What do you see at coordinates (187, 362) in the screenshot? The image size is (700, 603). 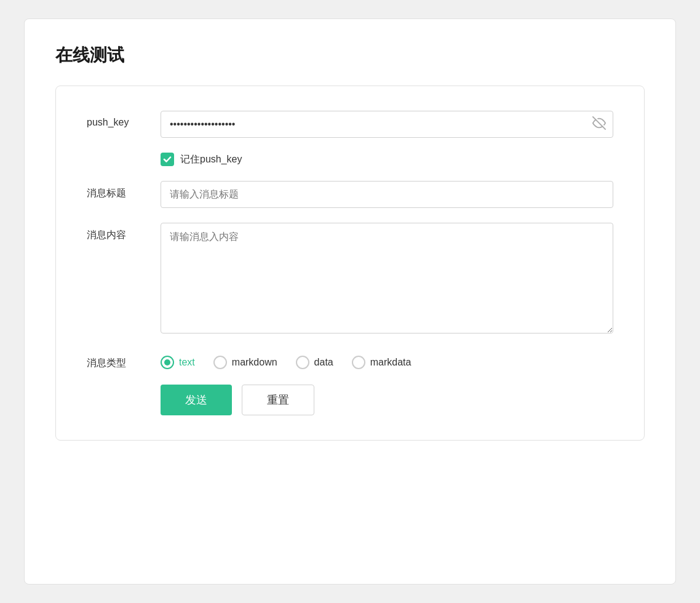 I see `radio-label-text: text` at bounding box center [187, 362].